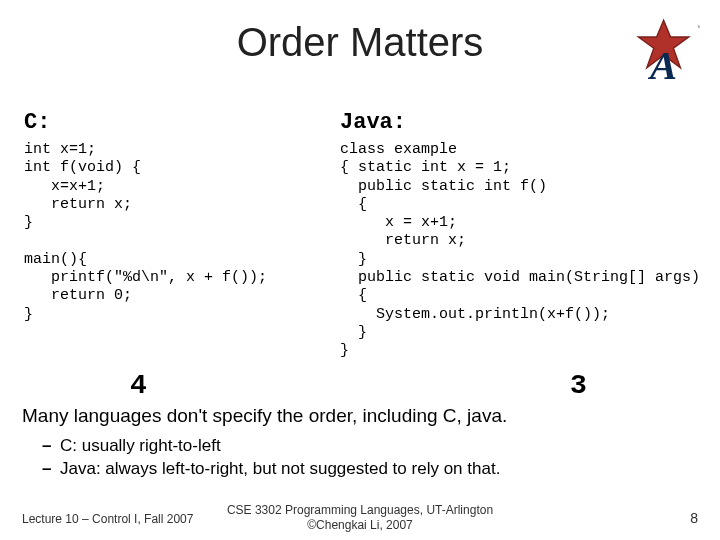 Image resolution: width=720 pixels, height=540 pixels. Describe the element at coordinates (699, 28) in the screenshot. I see `trademark-icon: ™` at that location.